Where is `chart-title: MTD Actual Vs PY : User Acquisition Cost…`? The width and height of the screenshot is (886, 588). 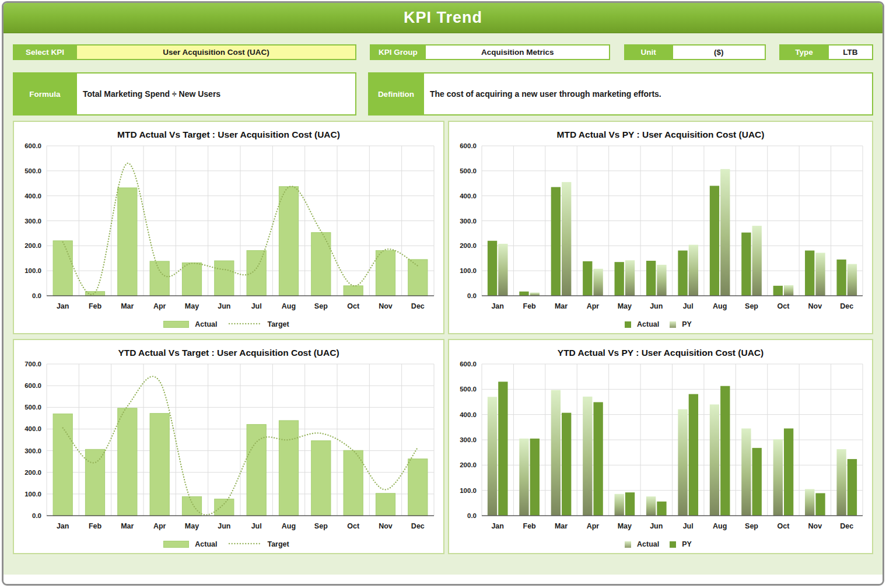 chart-title: MTD Actual Vs PY : User Acquisition Cost… is located at coordinates (660, 131).